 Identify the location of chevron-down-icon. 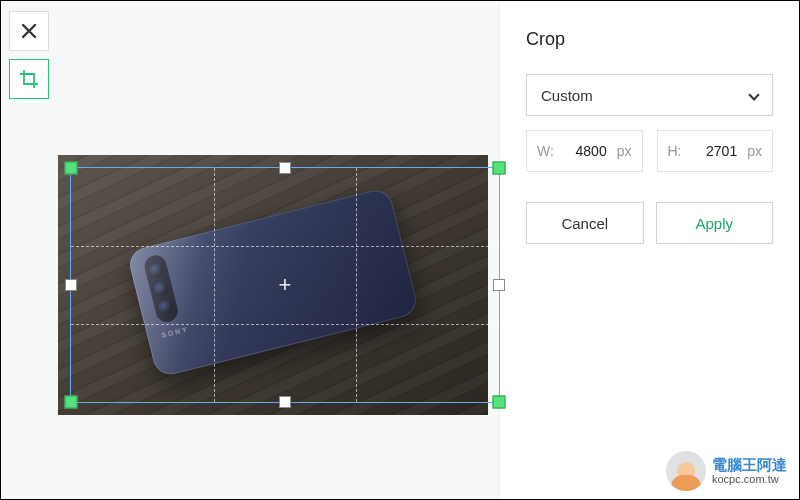
(754, 94).